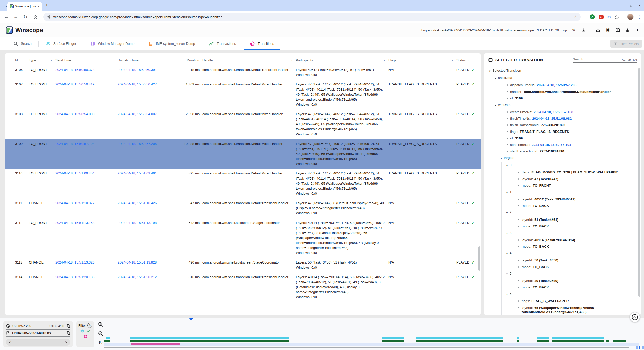  I want to click on dispatch-time-link: 2024-04-18, 15:50:50.427, so click(137, 84).